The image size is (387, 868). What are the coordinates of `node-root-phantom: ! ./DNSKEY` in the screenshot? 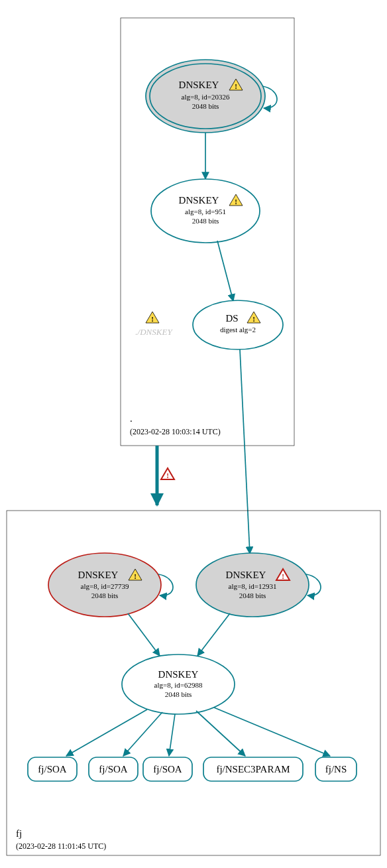 It's located at (154, 324).